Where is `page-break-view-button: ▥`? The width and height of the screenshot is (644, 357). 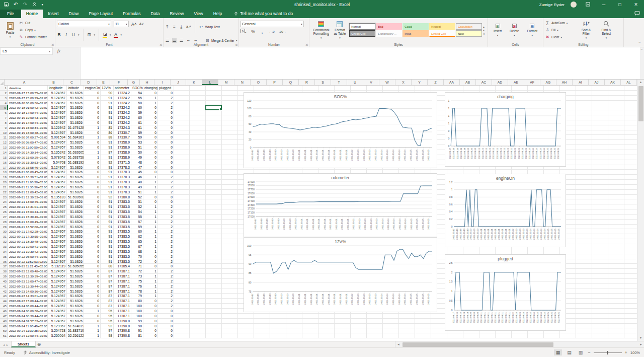 page-break-view-button: ▥ is located at coordinates (581, 352).